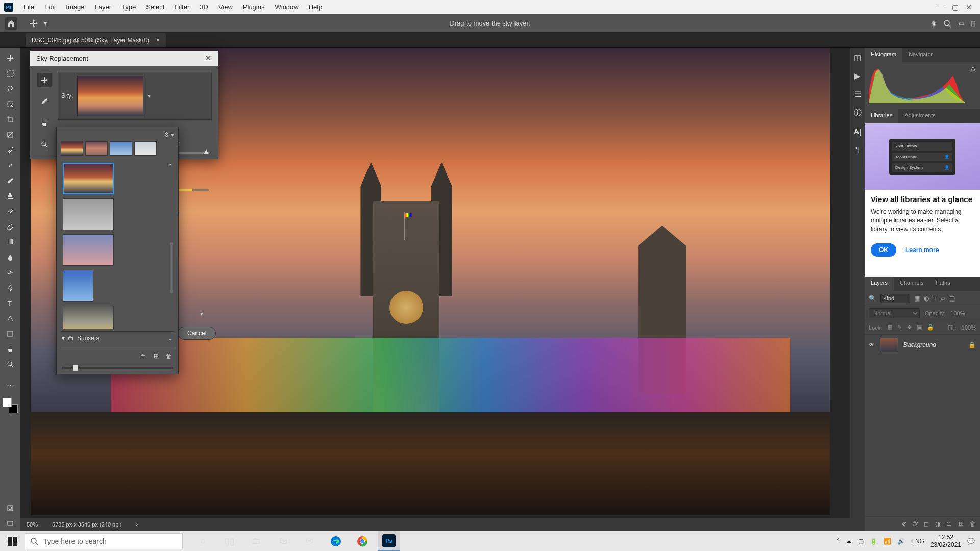 This screenshot has width=980, height=551. Describe the element at coordinates (922, 345) in the screenshot. I see `layer-item-background: 👁 Background 🔒` at that location.